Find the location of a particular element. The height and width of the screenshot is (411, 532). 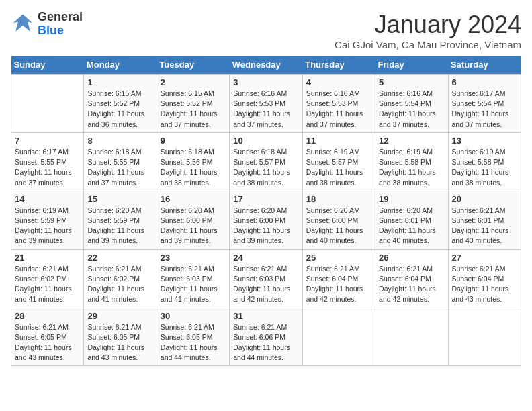

day-number: 8 is located at coordinates (120, 141).